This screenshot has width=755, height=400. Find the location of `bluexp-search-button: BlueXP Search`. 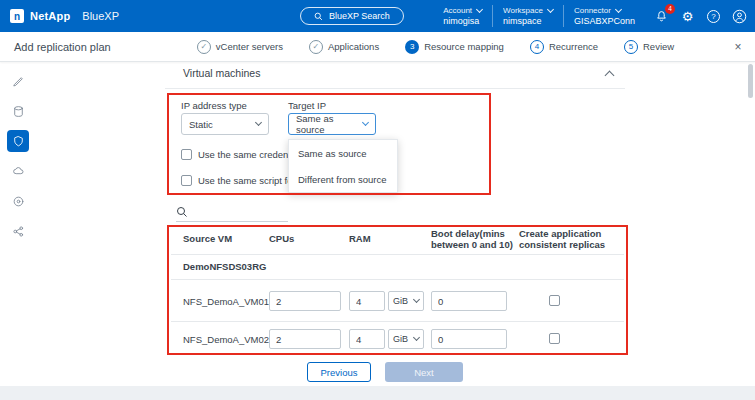

bluexp-search-button: BlueXP Search is located at coordinates (352, 16).